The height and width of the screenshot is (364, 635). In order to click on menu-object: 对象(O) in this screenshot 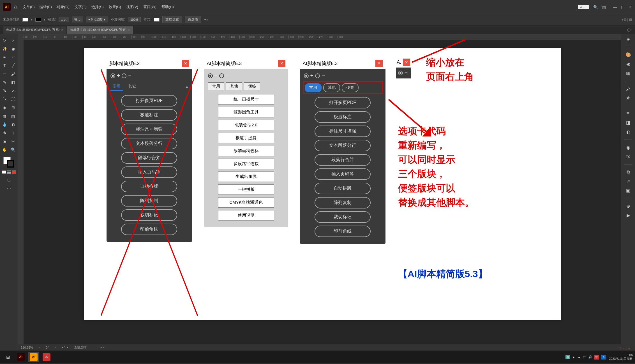, I will do `click(63, 7)`.